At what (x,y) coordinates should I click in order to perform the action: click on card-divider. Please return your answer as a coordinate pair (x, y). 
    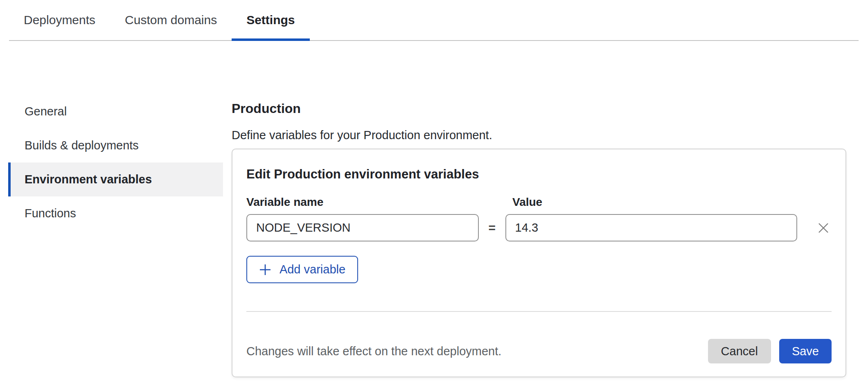
    Looking at the image, I should click on (539, 311).